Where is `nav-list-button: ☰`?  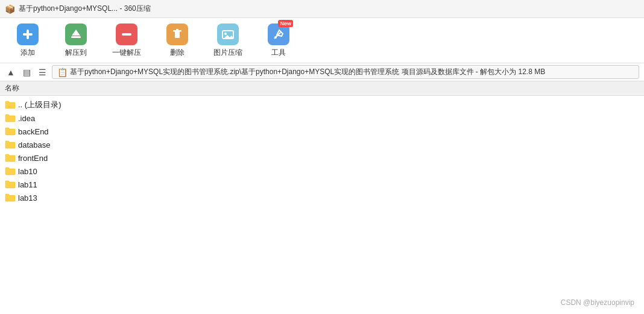
nav-list-button: ☰ is located at coordinates (42, 72).